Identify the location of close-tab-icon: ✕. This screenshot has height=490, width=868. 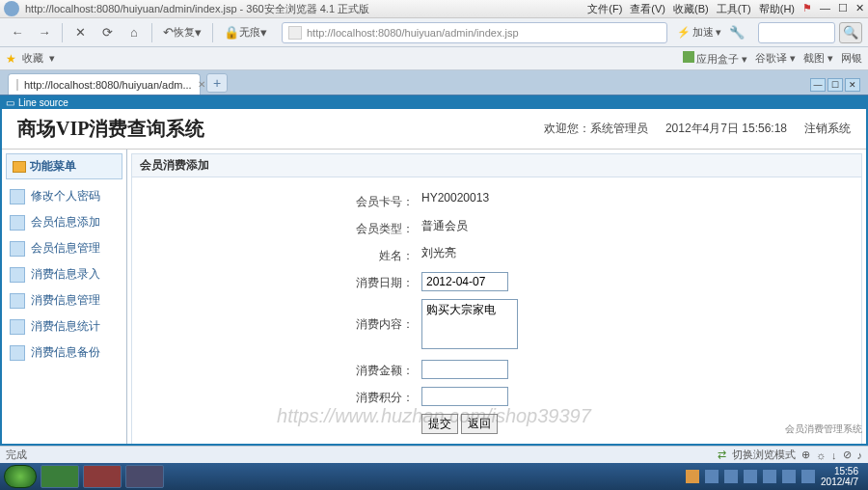
(202, 85).